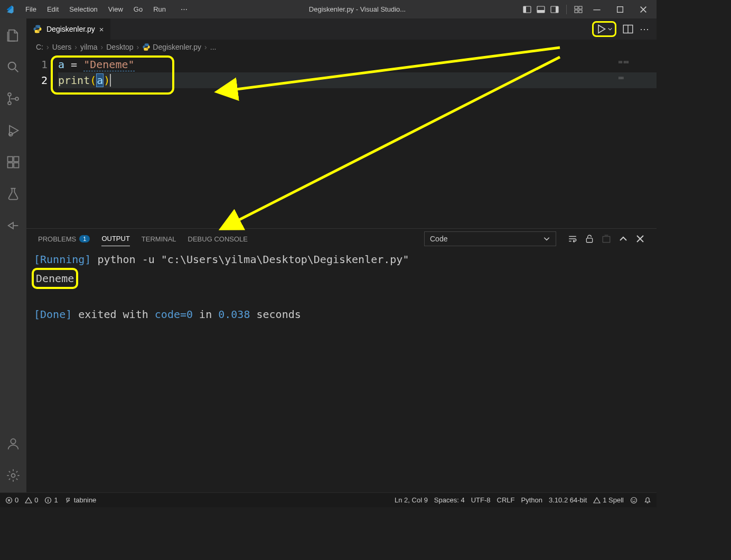 The image size is (731, 560). Describe the element at coordinates (623, 239) in the screenshot. I see `chevron-up-icon` at that location.